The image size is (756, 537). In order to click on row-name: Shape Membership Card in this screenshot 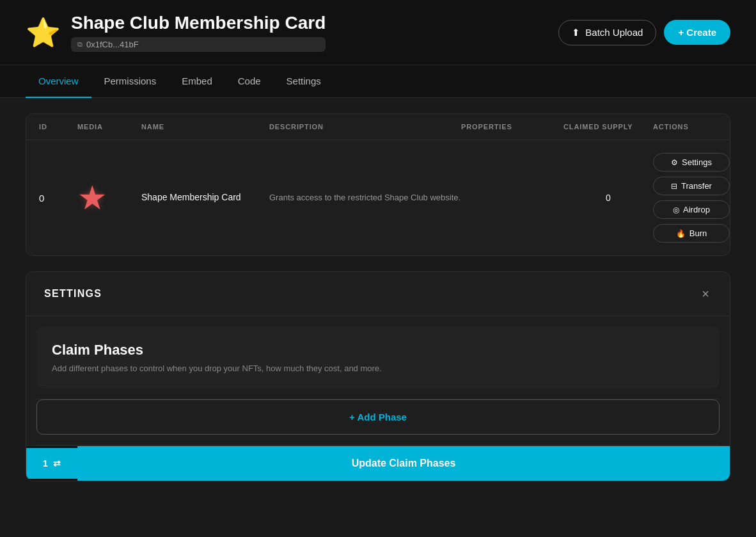, I will do `click(205, 198)`.